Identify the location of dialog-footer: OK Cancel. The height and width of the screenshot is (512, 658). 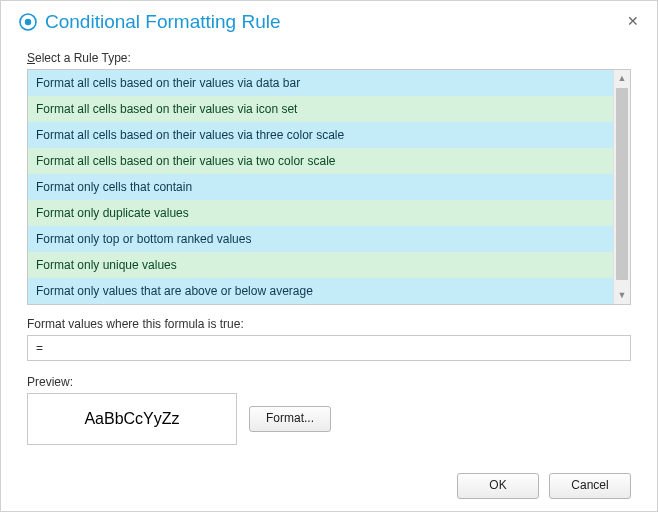
(329, 488).